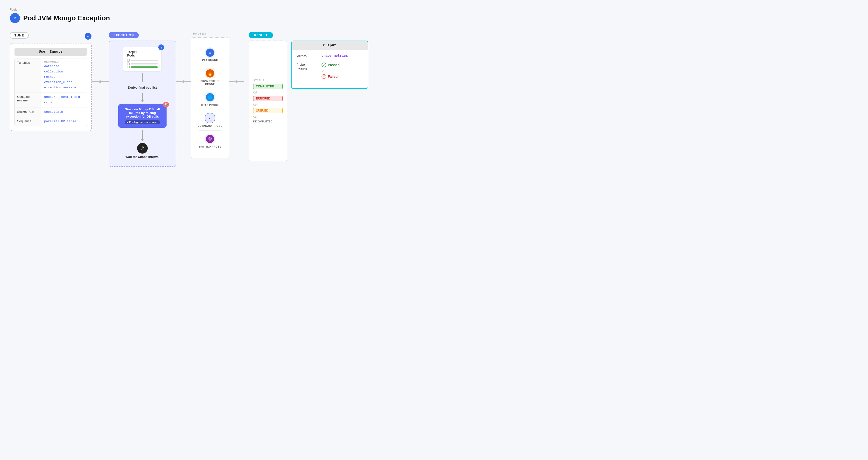 The width and height of the screenshot is (868, 460). I want to click on k8s-probe-label: K8S PROBE, so click(210, 61).